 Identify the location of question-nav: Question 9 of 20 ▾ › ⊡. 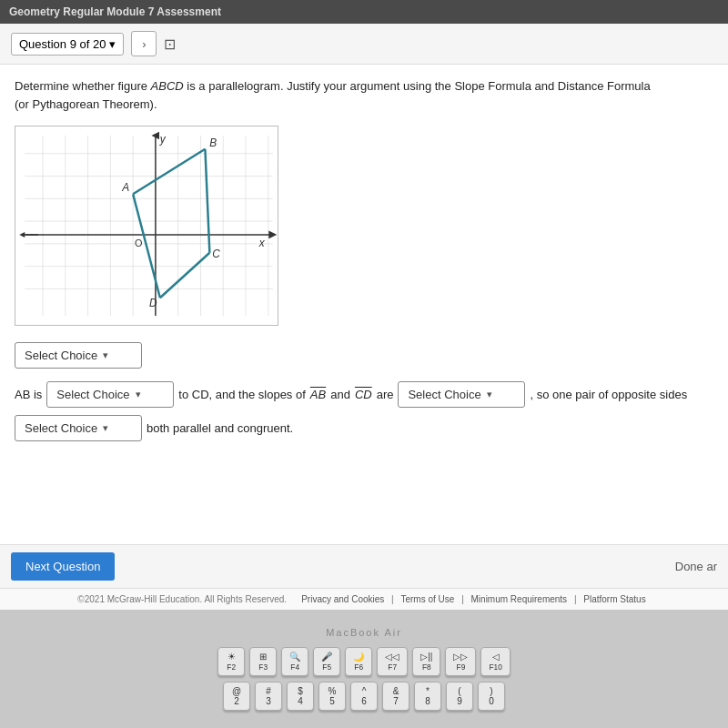
(364, 44).